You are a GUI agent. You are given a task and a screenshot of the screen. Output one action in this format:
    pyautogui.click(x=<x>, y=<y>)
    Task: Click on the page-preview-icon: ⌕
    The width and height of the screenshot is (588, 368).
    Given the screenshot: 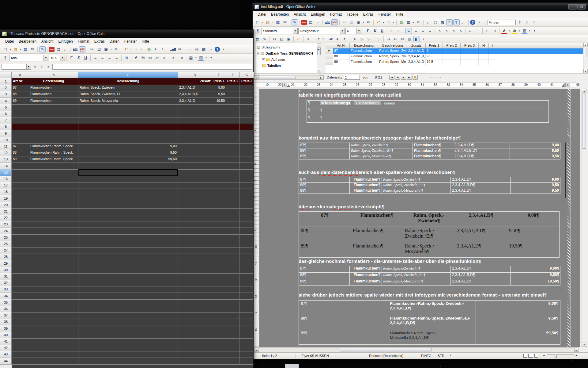 What is the action you would take?
    pyautogui.click(x=66, y=49)
    